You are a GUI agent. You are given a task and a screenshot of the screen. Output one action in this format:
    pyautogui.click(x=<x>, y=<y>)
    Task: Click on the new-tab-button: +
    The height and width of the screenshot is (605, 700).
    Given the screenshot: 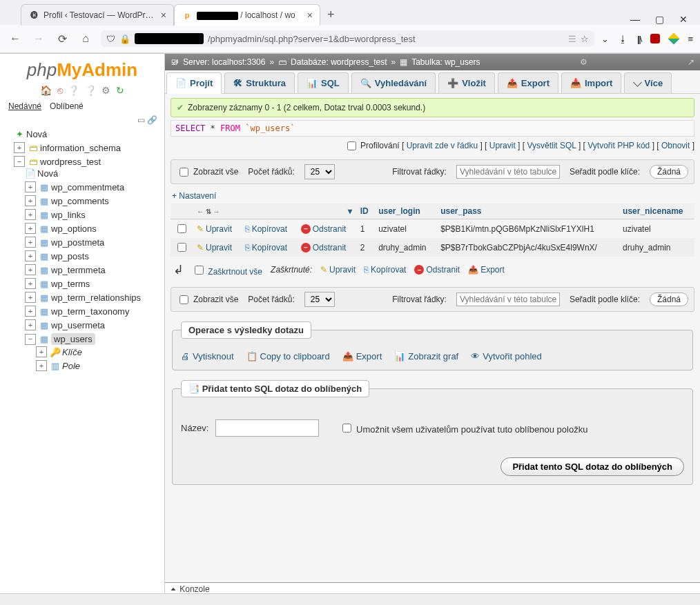 What is the action you would take?
    pyautogui.click(x=331, y=15)
    